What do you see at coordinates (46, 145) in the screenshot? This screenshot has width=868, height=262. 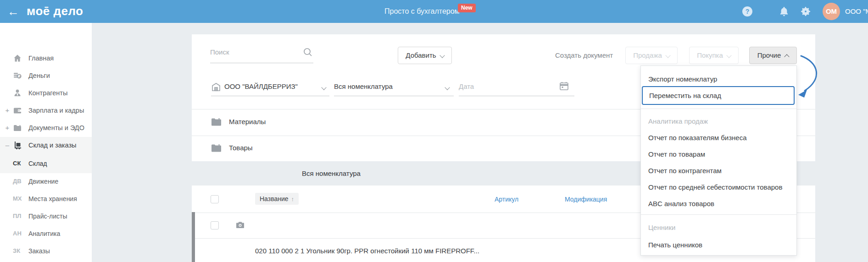 I see `sidebar-item-warehouse: – Склад и заказы` at bounding box center [46, 145].